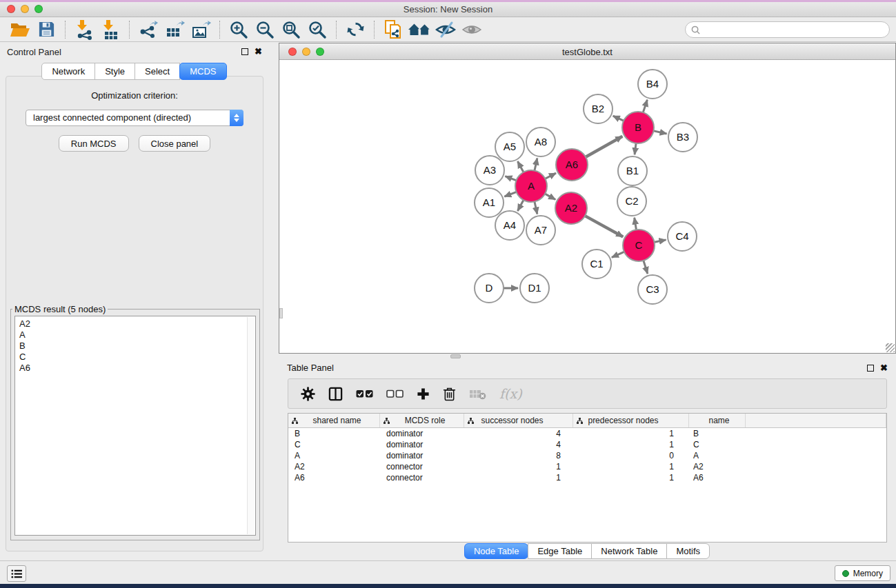 The width and height of the screenshot is (896, 588). I want to click on table-row: Adominator80A, so click(588, 456).